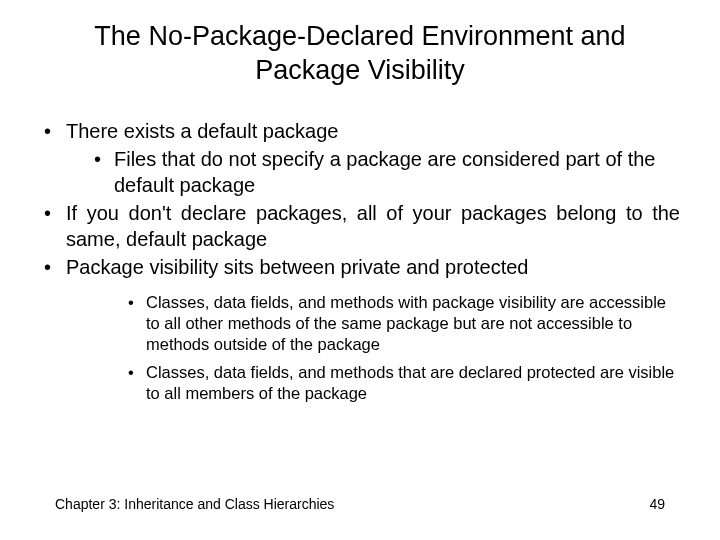 The image size is (720, 540). I want to click on list-item: Files that do not specify a package are …, so click(386, 172).